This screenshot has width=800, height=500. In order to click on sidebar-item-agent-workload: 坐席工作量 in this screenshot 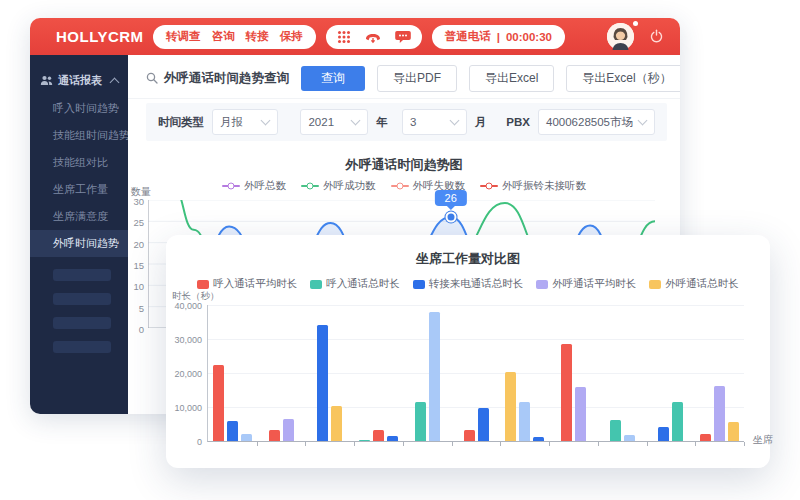, I will do `click(79, 190)`.